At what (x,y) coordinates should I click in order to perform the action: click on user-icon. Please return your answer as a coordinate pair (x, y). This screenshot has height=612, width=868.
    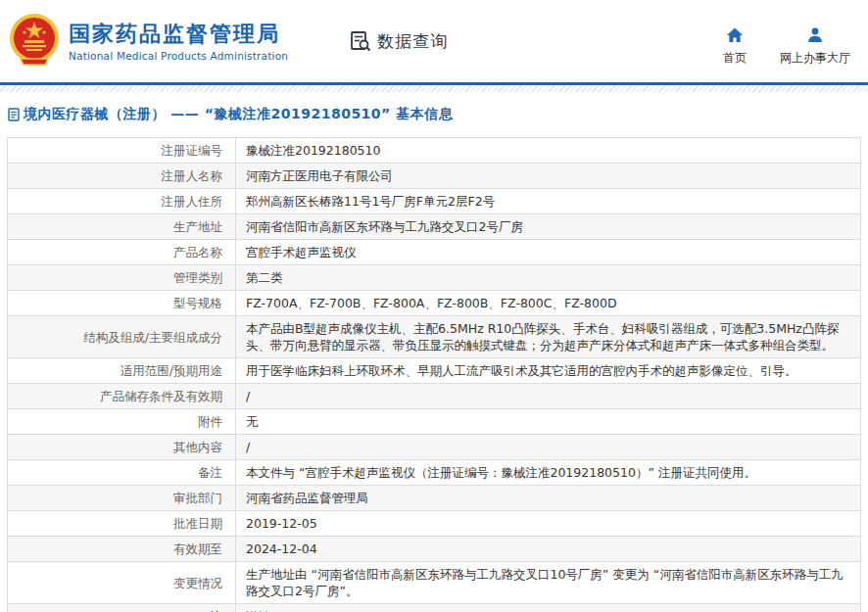
    Looking at the image, I should click on (815, 35).